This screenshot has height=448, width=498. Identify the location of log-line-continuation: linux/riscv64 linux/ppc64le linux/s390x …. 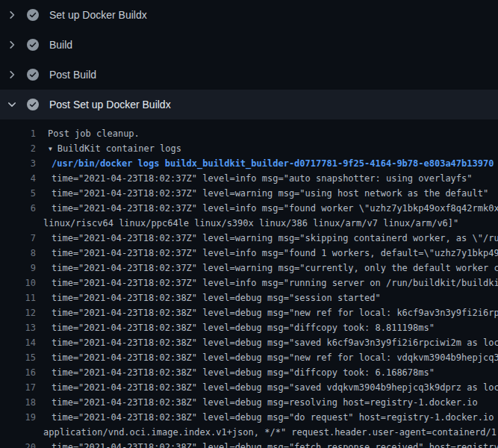
(249, 223).